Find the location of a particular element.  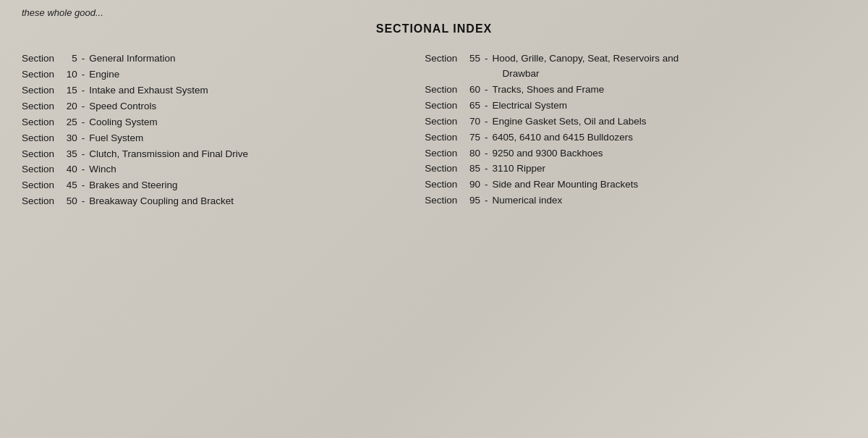

section-label: Section 45 is located at coordinates (49, 185).